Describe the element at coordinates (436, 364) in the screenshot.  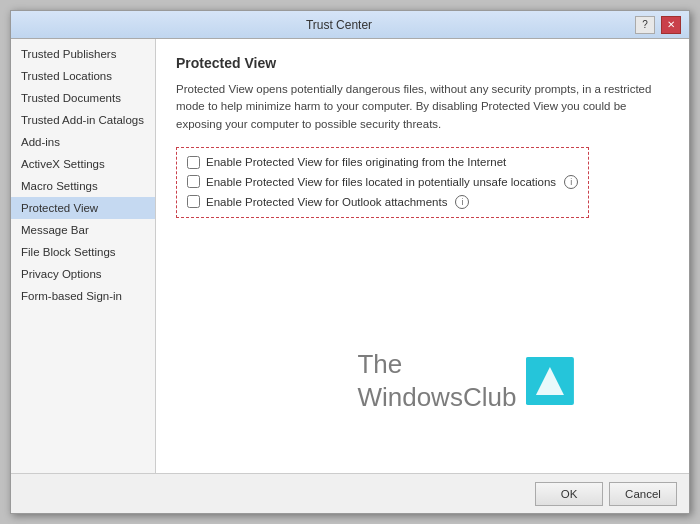
I see `watermark-line1: The` at that location.